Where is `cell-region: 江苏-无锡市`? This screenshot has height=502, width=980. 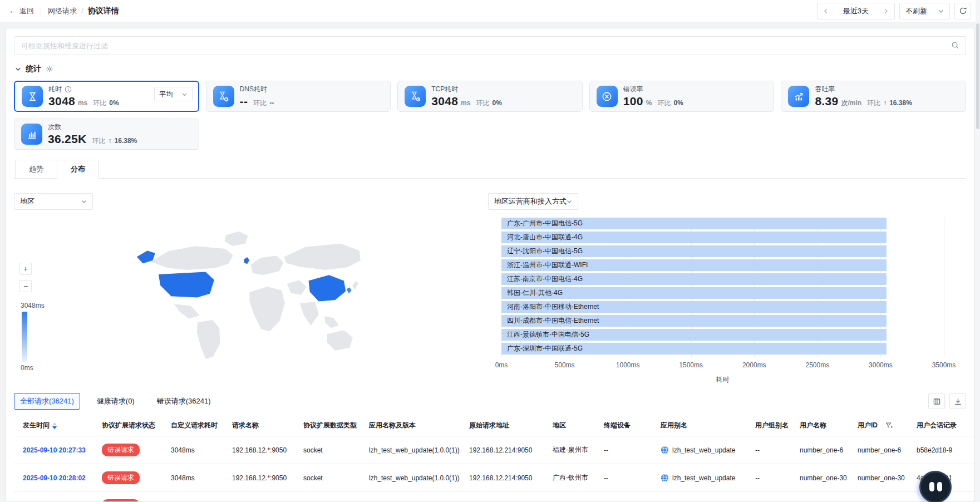 cell-region: 江苏-无锡市 is located at coordinates (574, 497).